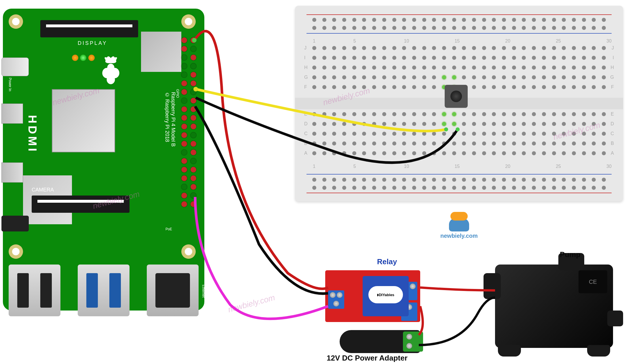 The height and width of the screenshot is (364, 628). Describe the element at coordinates (612, 114) in the screenshot. I see `row-label: E` at that location.